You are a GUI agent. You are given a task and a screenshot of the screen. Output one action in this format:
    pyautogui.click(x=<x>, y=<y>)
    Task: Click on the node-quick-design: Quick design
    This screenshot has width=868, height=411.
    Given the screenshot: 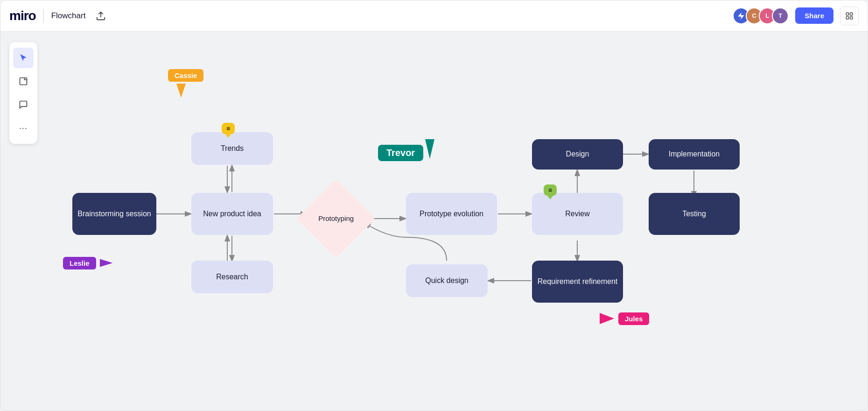 What is the action you would take?
    pyautogui.click(x=447, y=281)
    